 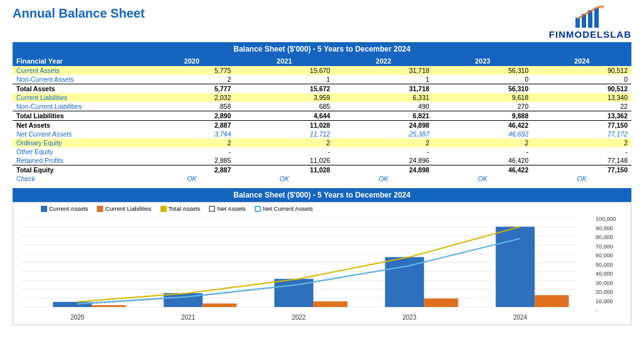 What do you see at coordinates (124, 209) in the screenshot?
I see `legend-item: Current Liabilities` at bounding box center [124, 209].